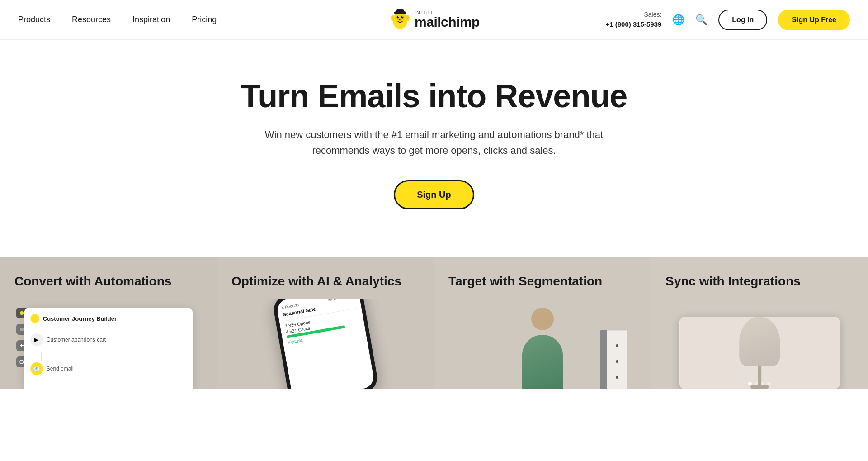 The image size is (868, 461). What do you see at coordinates (542, 319) in the screenshot?
I see `head-shape` at bounding box center [542, 319].